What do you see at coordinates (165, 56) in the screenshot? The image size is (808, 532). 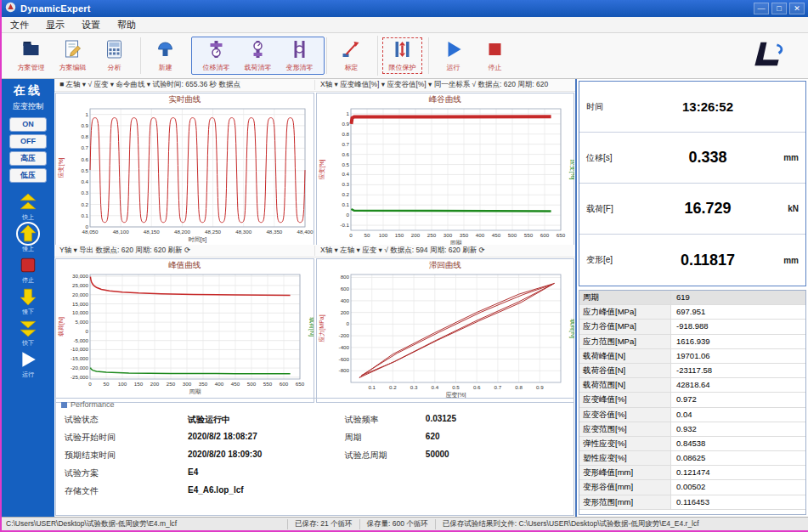 I see `toolbar-group-1: 新建` at bounding box center [165, 56].